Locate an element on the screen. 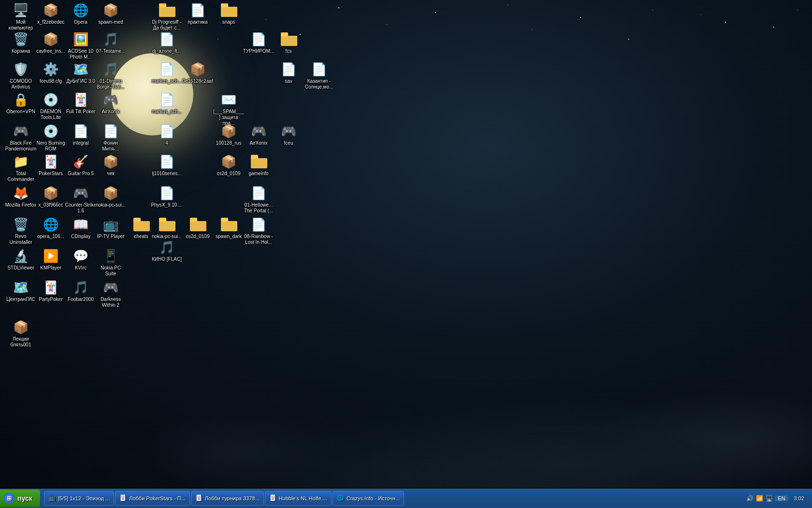 The height and width of the screenshot is (508, 812). icon-label-turniromi: ТУРНИРОМ... is located at coordinates (259, 51).